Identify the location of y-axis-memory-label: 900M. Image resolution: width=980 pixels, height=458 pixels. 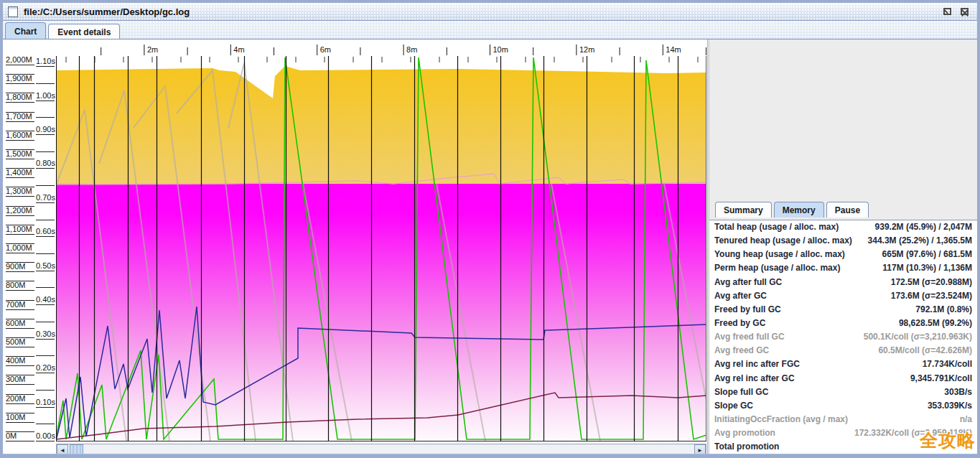
(16, 266).